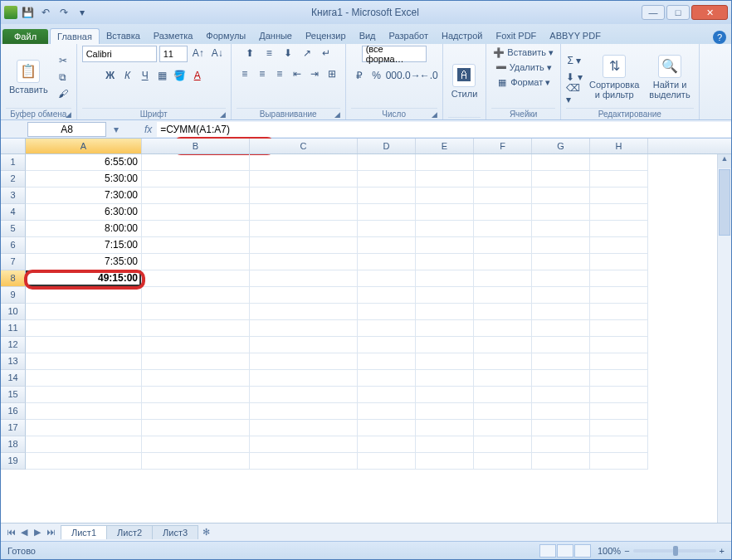  I want to click on cell-A18, so click(84, 445).